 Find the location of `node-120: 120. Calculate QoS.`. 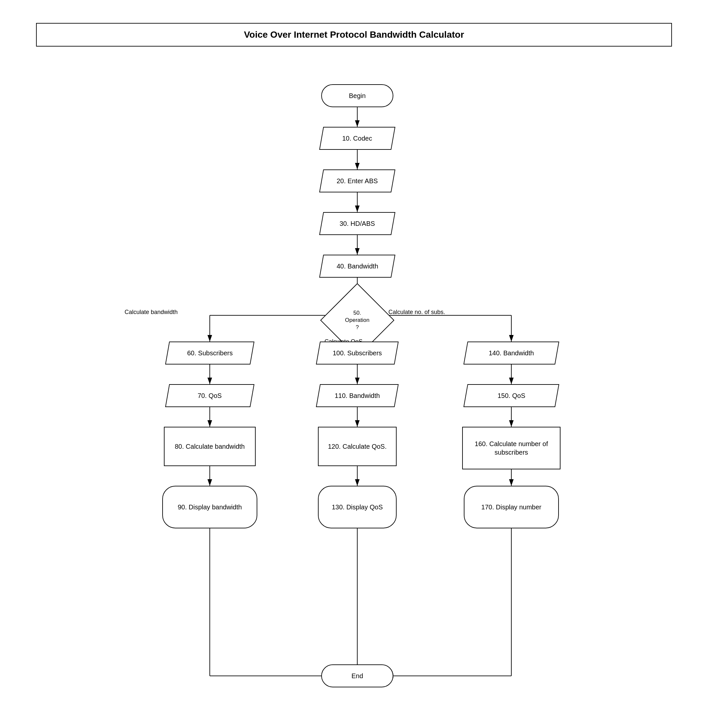

node-120: 120. Calculate QoS. is located at coordinates (357, 447).